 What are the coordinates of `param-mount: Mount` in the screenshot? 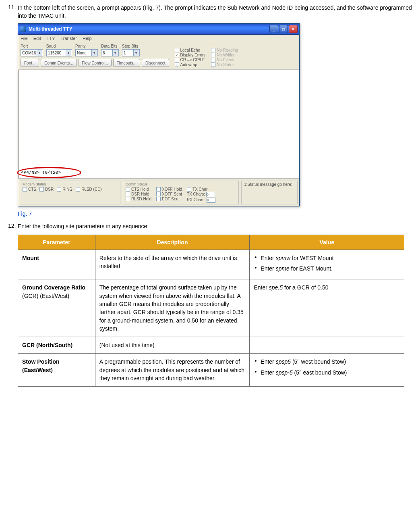 It's located at (57, 264).